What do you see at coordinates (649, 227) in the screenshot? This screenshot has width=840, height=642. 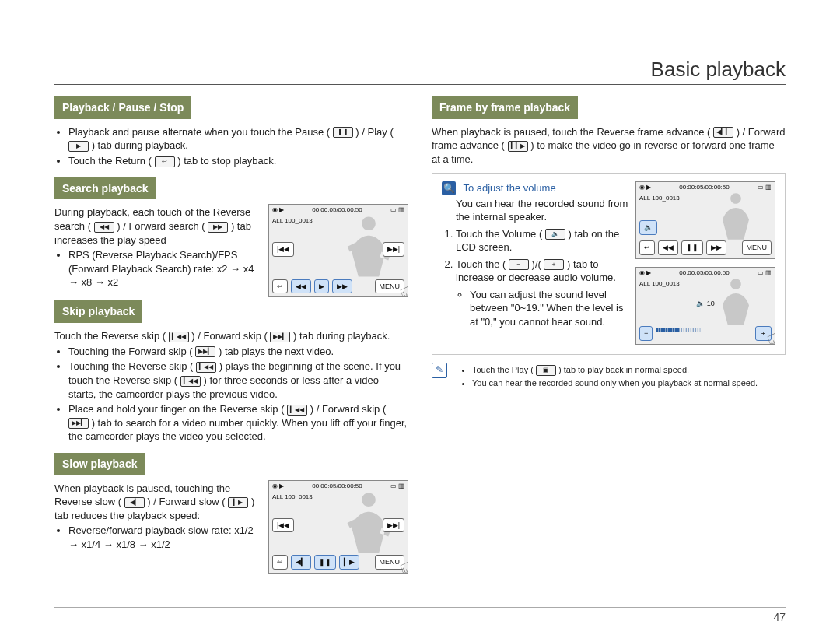 I see `volume-button: 🔈` at bounding box center [649, 227].